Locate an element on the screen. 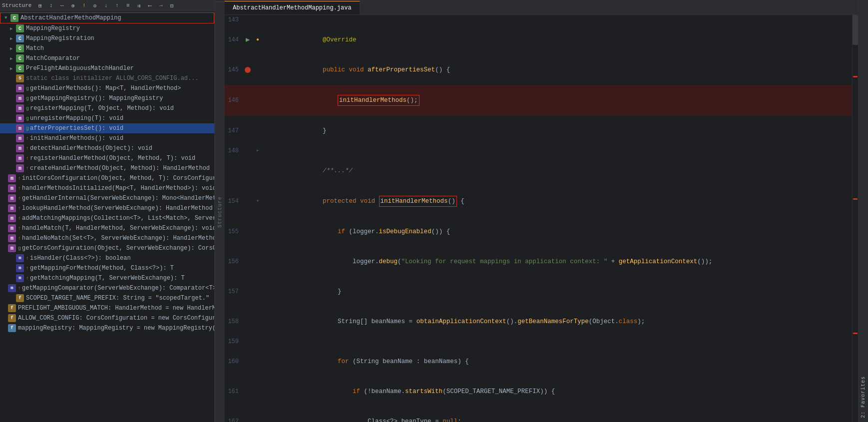 The height and width of the screenshot is (422, 868). structure-toolbar: Structure ⊞ ↕ ↔ ⊕ ! ⊙ ↓ ↑ ≡ ⇉ ⟵ → ⊡ is located at coordinates (107, 6).